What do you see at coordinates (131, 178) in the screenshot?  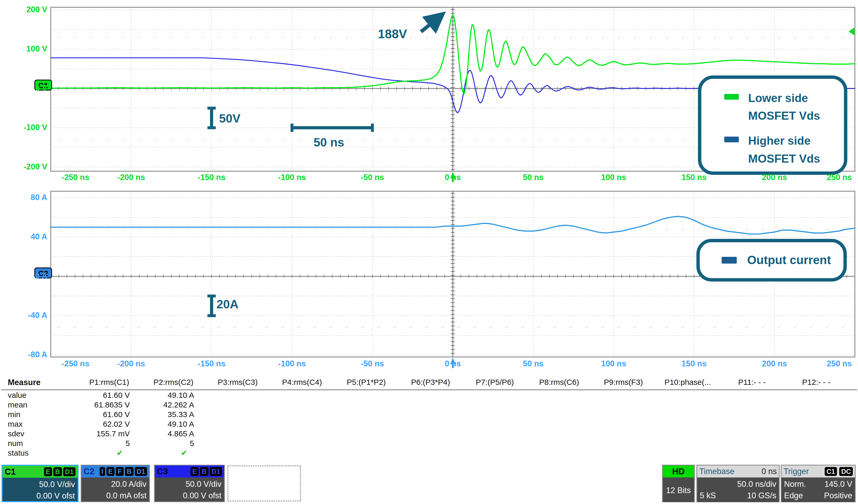 I see `plot1-x-tick-label: -200 ns` at bounding box center [131, 178].